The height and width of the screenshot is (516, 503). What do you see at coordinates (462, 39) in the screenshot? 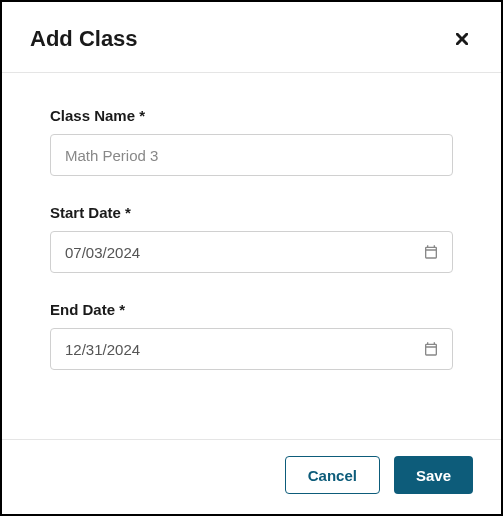
I see `close-button` at bounding box center [462, 39].